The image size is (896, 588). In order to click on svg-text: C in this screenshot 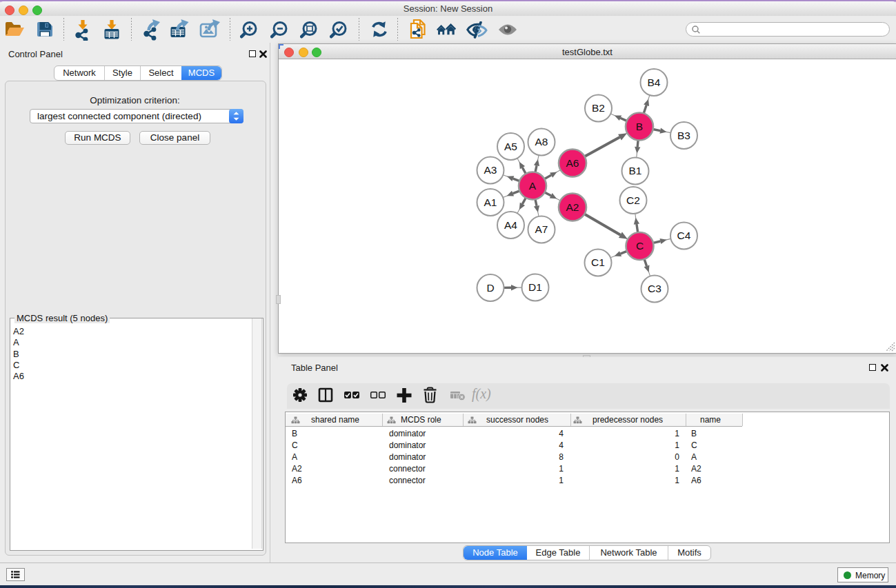, I will do `click(640, 245)`.